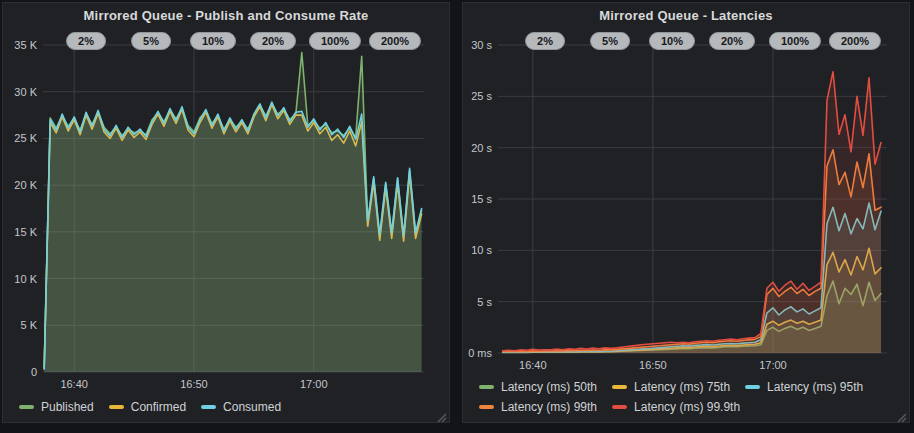  Describe the element at coordinates (815, 387) in the screenshot. I see `legend-label: Latency (ms) 95th` at that location.